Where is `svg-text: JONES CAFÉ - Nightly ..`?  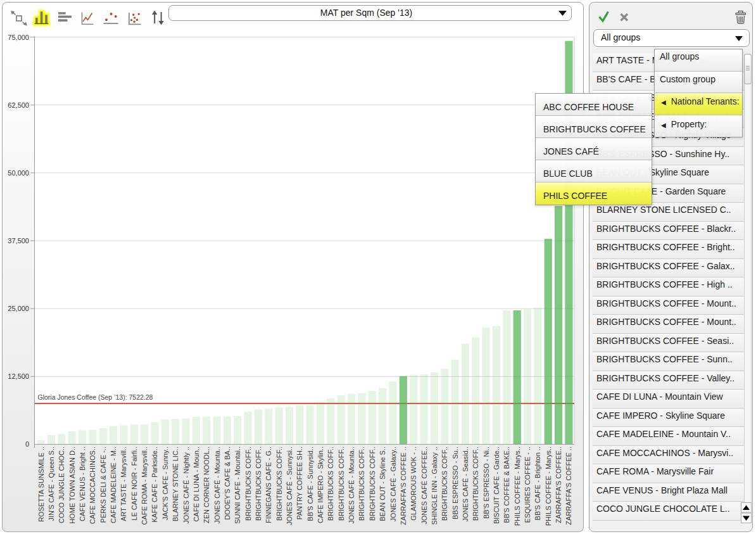 svg-text: JONES CAFÉ - Nightly .. is located at coordinates (186, 485).